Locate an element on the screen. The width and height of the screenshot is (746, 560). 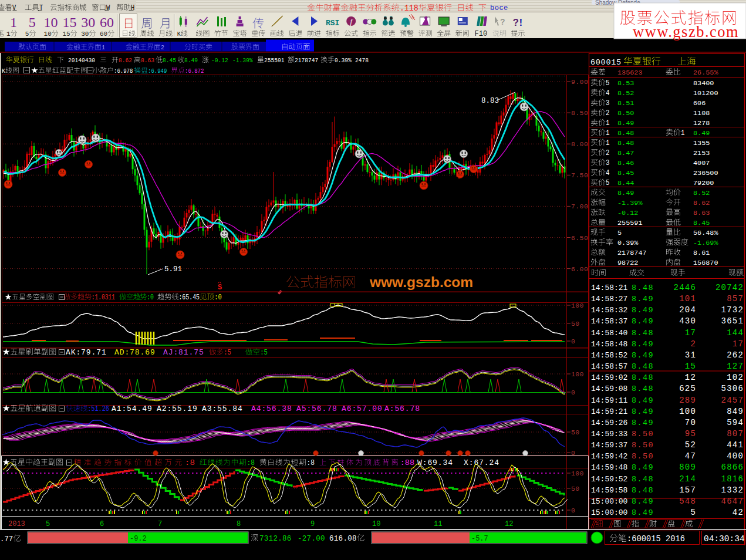
svg-text: 135623 is located at coordinates (630, 73).